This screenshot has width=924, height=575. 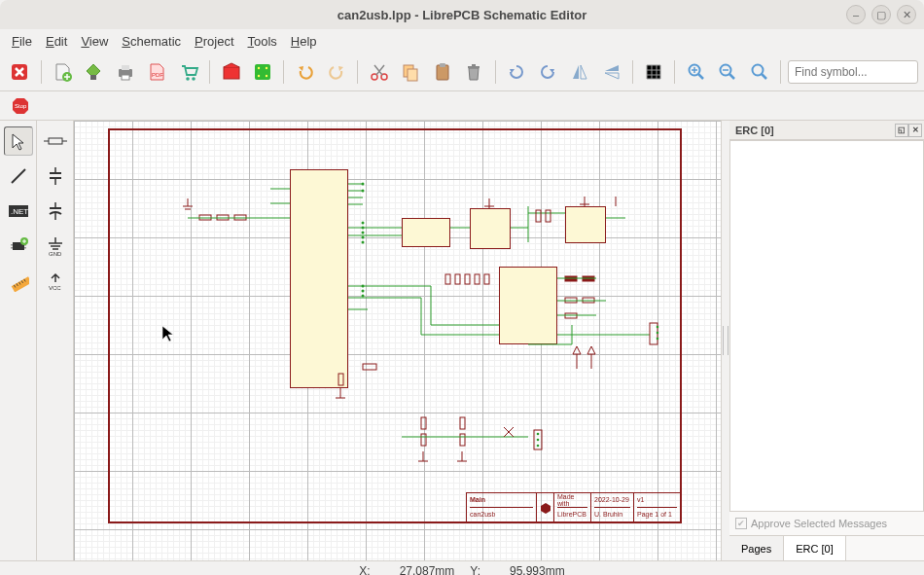 What do you see at coordinates (94, 41) in the screenshot?
I see `menu-view: View` at bounding box center [94, 41].